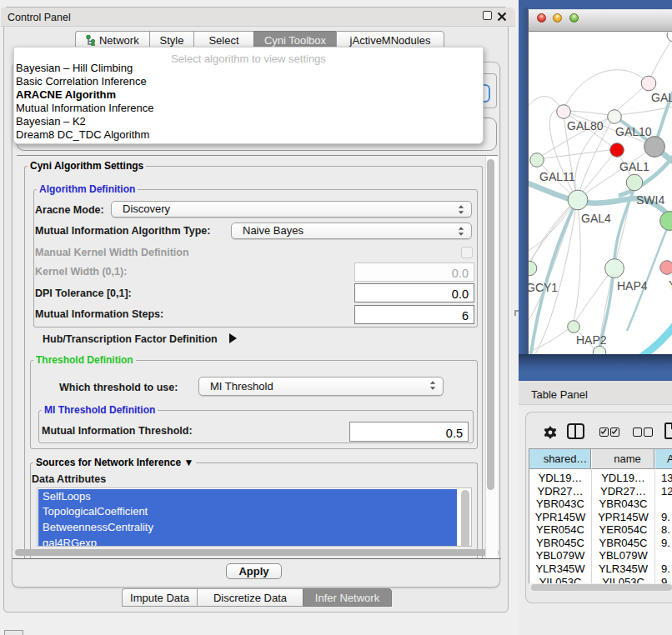  I want to click on svg-text: GAL11, so click(557, 177).